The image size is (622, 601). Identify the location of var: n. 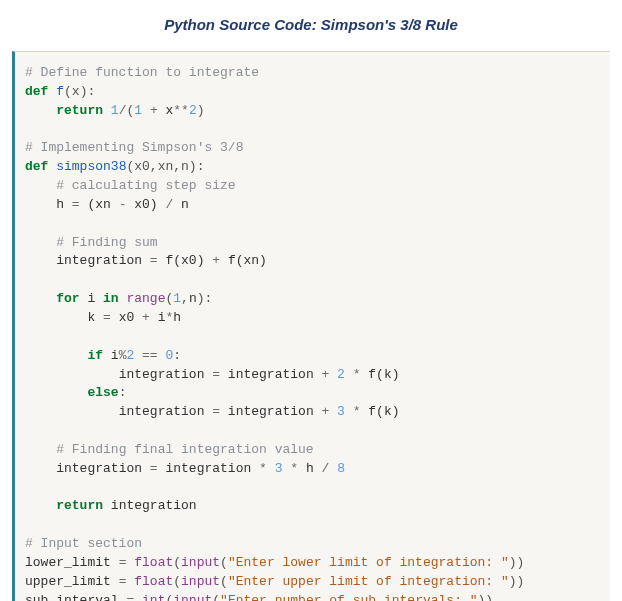
(193, 298).